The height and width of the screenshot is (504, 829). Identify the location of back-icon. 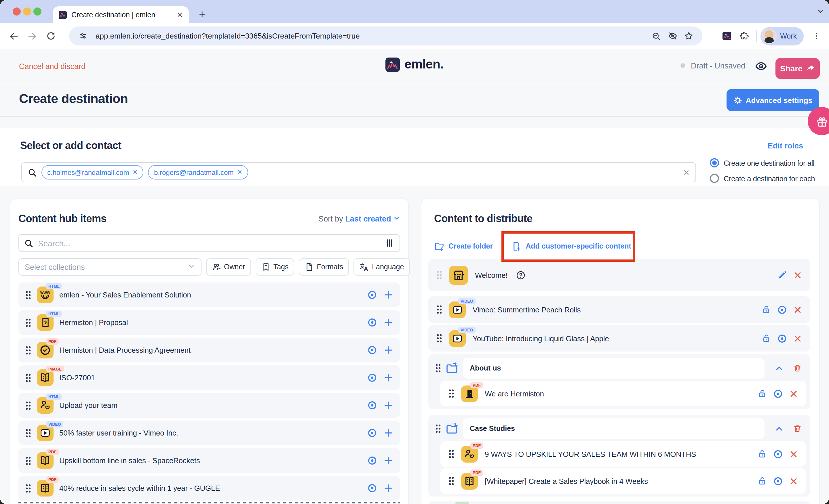
(14, 36).